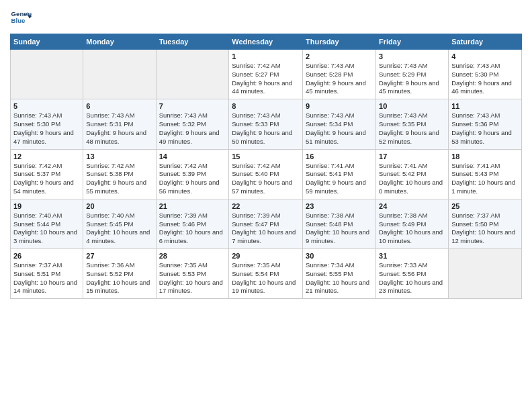  Describe the element at coordinates (120, 179) in the screenshot. I see `cell-details: Sunrise: 7:42 AM Sunset: 5:38 PM Dayligh…` at that location.